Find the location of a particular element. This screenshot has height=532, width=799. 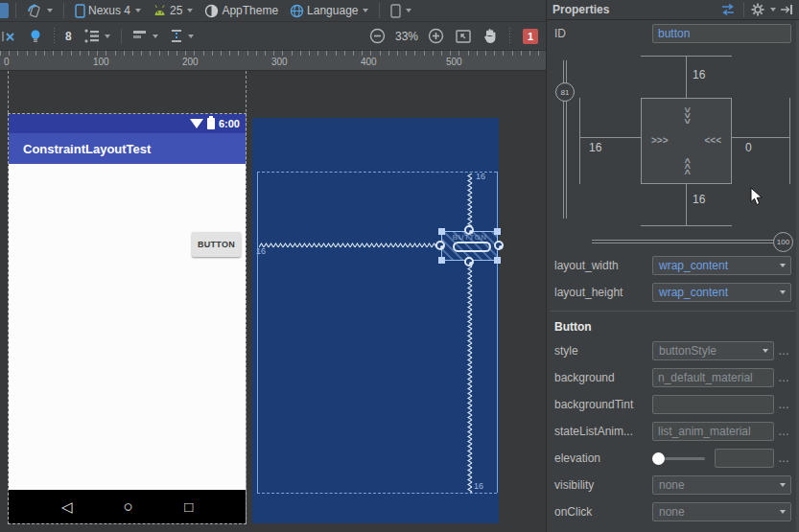

constraint-anchor-left is located at coordinates (440, 245).